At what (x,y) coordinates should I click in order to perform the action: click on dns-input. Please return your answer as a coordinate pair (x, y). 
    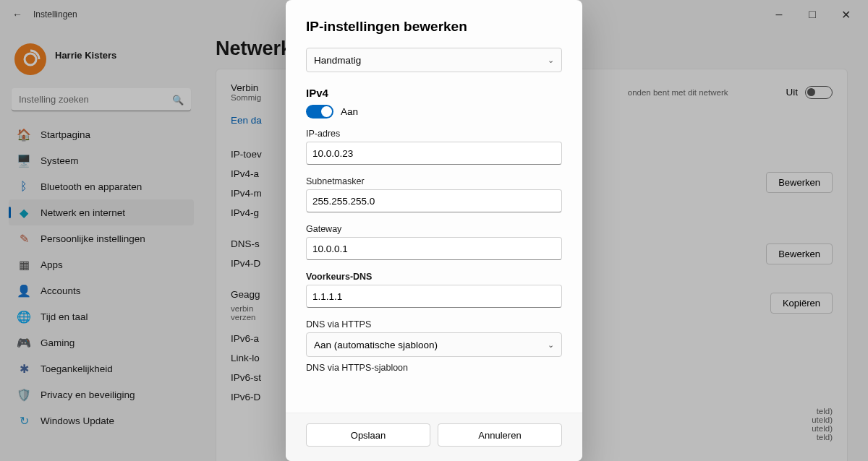
    Looking at the image, I should click on (434, 296).